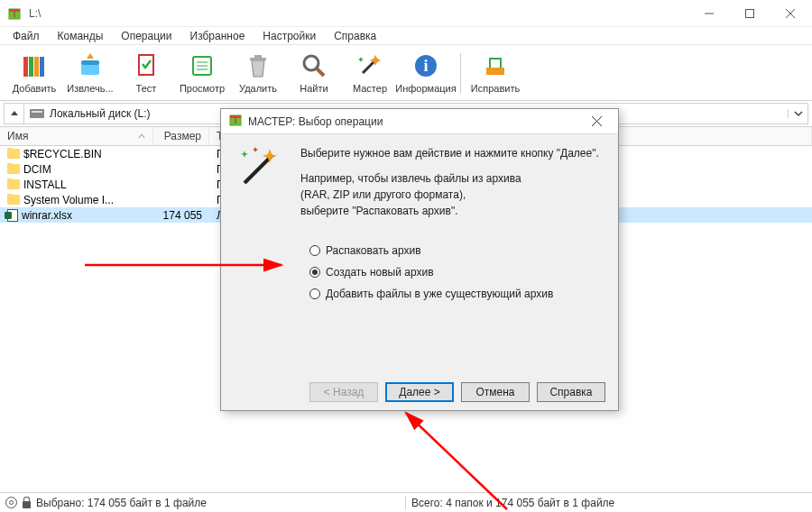 The width and height of the screenshot is (812, 512). I want to click on toolbar-test: Тест, so click(146, 73).